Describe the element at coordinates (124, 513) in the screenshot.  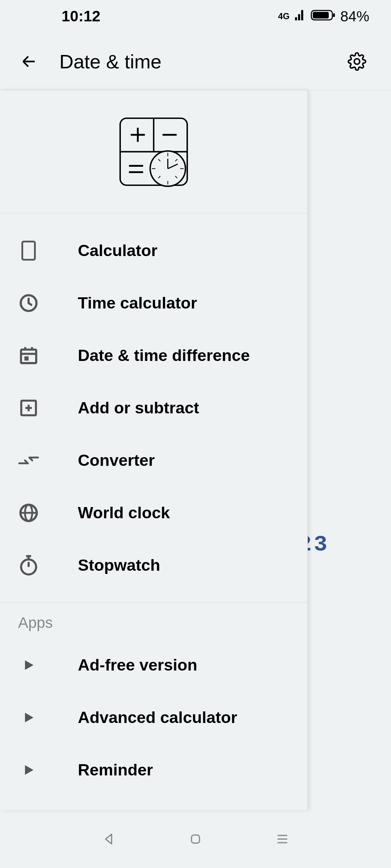
I see `menu-label: World clock` at that location.